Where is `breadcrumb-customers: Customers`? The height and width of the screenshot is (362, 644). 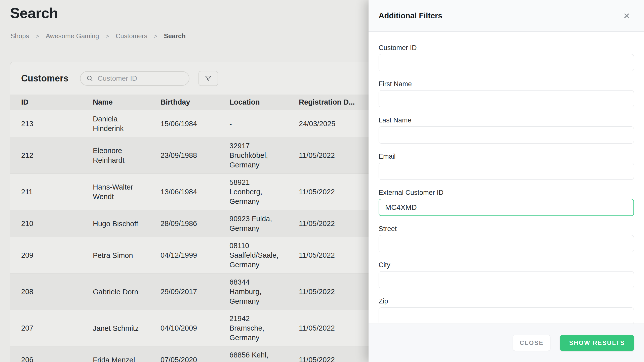 breadcrumb-customers: Customers is located at coordinates (132, 36).